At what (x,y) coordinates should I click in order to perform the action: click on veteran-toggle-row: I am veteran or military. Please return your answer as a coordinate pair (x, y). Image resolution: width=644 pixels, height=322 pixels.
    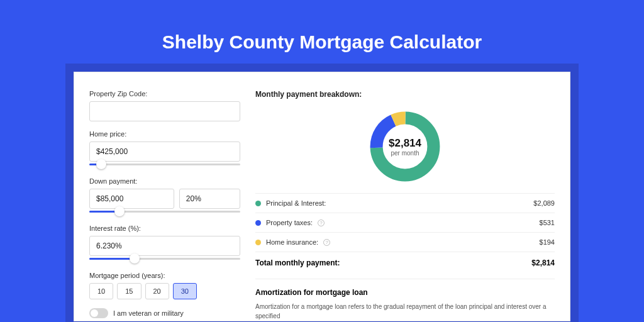
    Looking at the image, I should click on (165, 313).